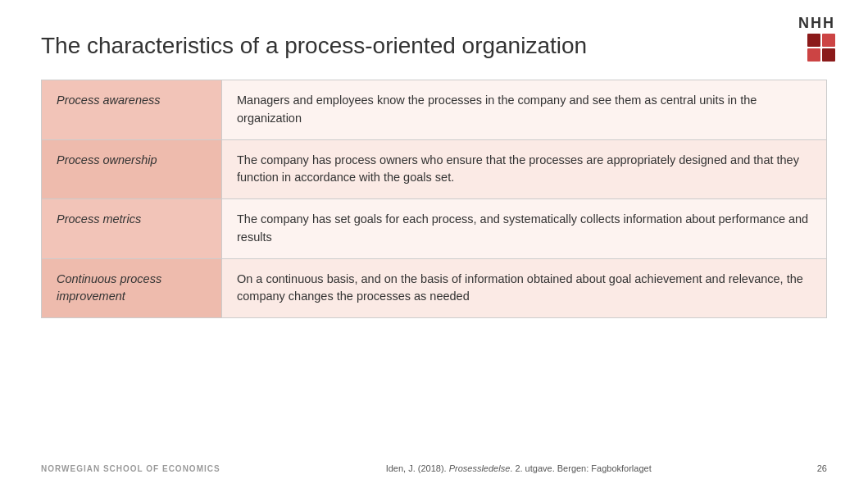  What do you see at coordinates (434, 46) in the screenshot?
I see `page-title: The characteristics of a process-oriente…` at bounding box center [434, 46].